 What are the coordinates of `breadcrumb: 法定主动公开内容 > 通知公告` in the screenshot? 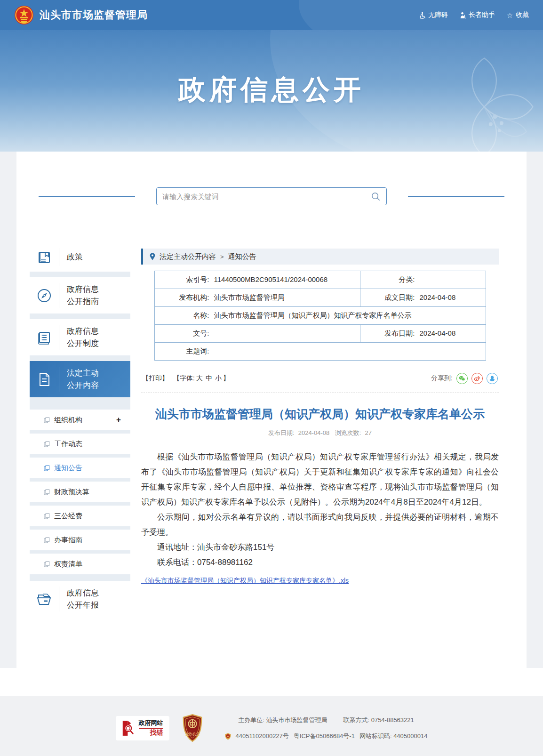 It's located at (320, 257).